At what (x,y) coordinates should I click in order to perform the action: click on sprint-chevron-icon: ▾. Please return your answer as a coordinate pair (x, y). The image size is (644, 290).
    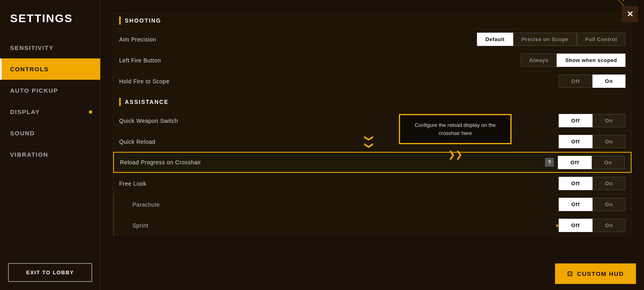
    Looking at the image, I should click on (557, 226).